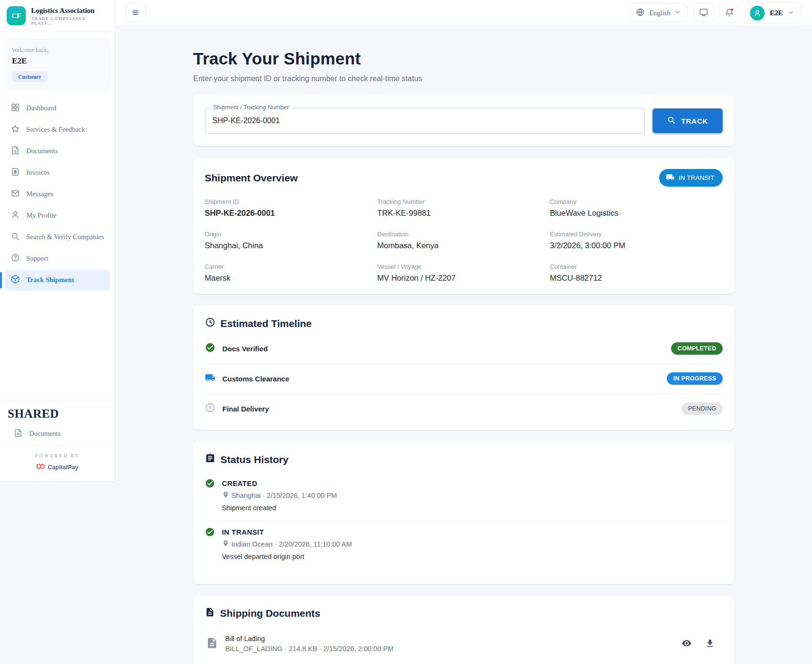 This screenshot has height=664, width=812. What do you see at coordinates (256, 379) in the screenshot?
I see `timeline-step-label: Customs Clearance` at bounding box center [256, 379].